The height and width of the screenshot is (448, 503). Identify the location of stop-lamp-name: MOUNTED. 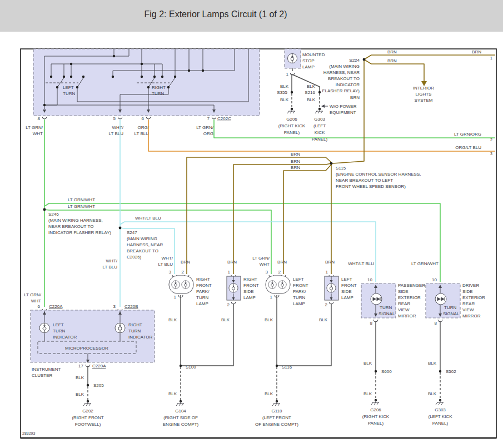
(313, 54).